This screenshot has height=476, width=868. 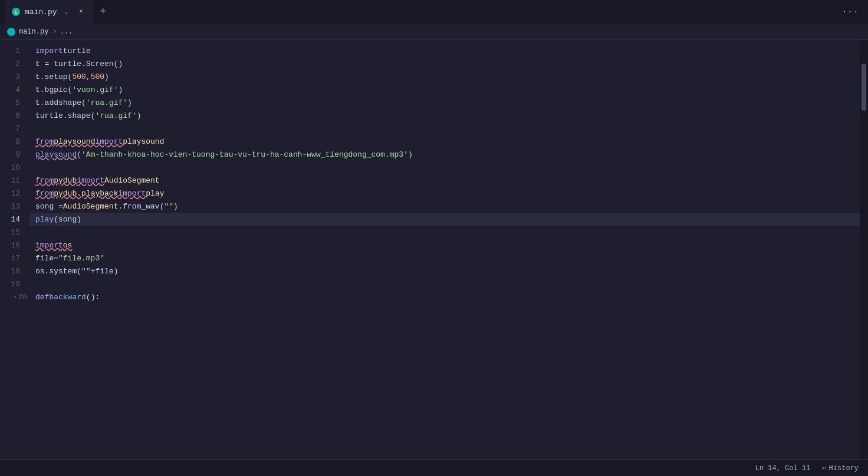 What do you see at coordinates (15, 103) in the screenshot?
I see `line-number-5: 5` at bounding box center [15, 103].